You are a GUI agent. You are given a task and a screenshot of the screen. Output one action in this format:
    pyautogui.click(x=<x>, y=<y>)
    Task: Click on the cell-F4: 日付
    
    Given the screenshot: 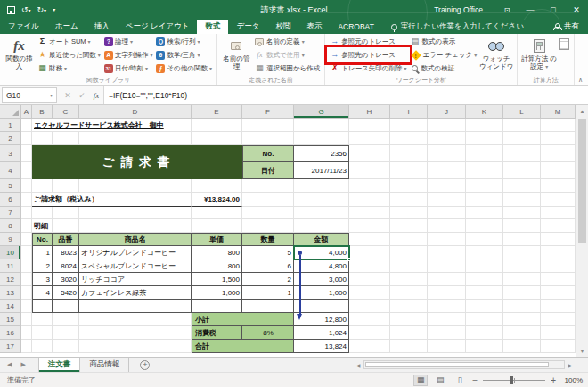 What is the action you would take?
    pyautogui.click(x=268, y=171)
    